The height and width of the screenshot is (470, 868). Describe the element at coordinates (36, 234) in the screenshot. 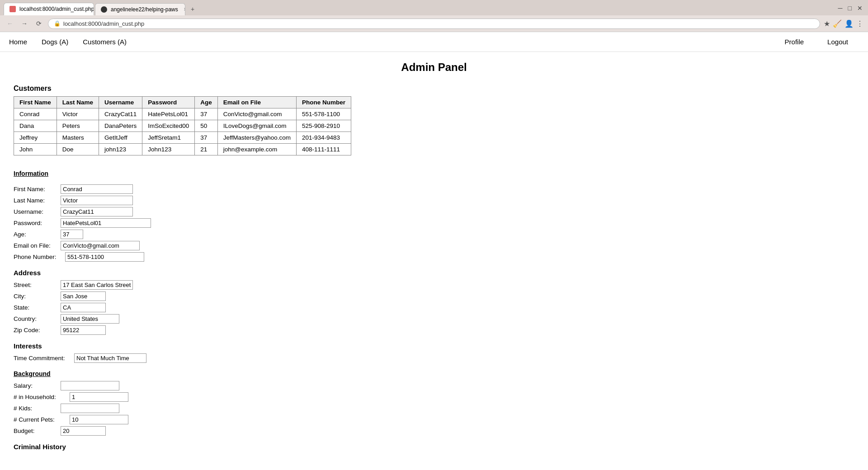

I see `age-label: Age:` at that location.